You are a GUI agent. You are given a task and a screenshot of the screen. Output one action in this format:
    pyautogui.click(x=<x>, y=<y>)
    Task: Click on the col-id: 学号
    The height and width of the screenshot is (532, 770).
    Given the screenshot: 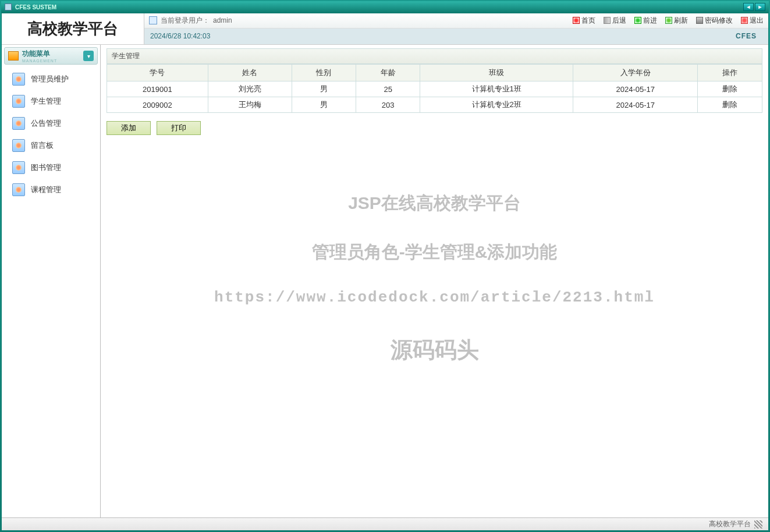 What is the action you would take?
    pyautogui.click(x=158, y=73)
    